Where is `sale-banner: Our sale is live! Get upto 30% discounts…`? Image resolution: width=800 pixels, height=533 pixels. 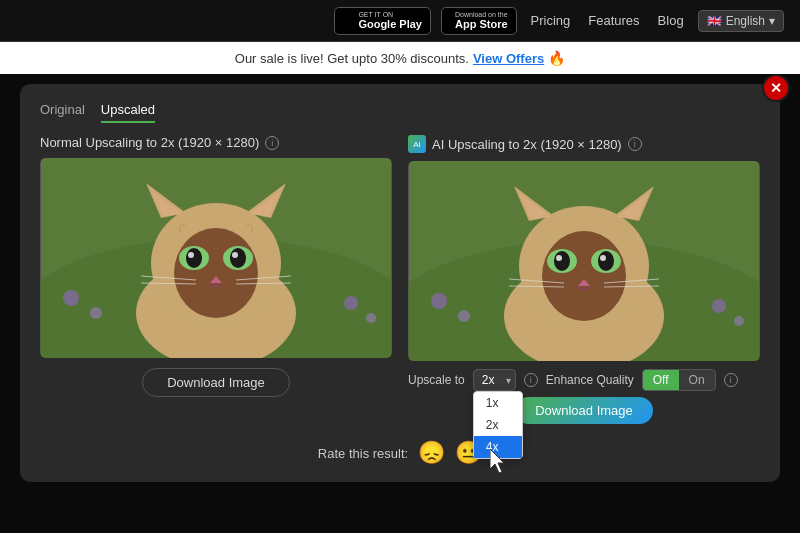 sale-banner: Our sale is live! Get upto 30% discounts… is located at coordinates (400, 58).